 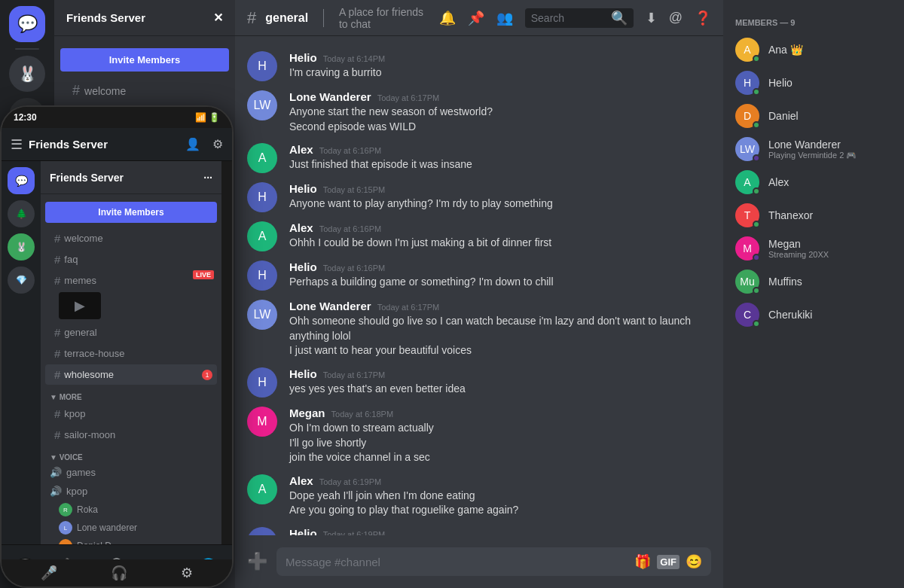 I want to click on headphone-icon: 🎧, so click(x=119, y=573).